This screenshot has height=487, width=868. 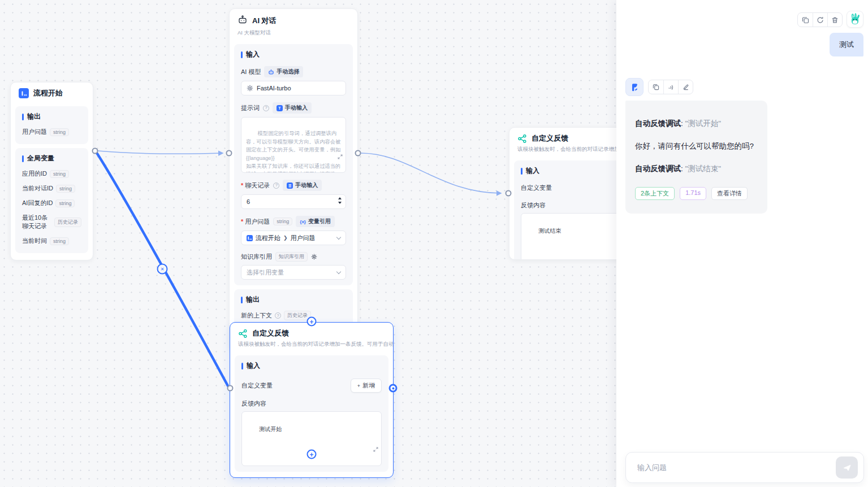 What do you see at coordinates (340, 198) in the screenshot?
I see `step-up-icon` at bounding box center [340, 198].